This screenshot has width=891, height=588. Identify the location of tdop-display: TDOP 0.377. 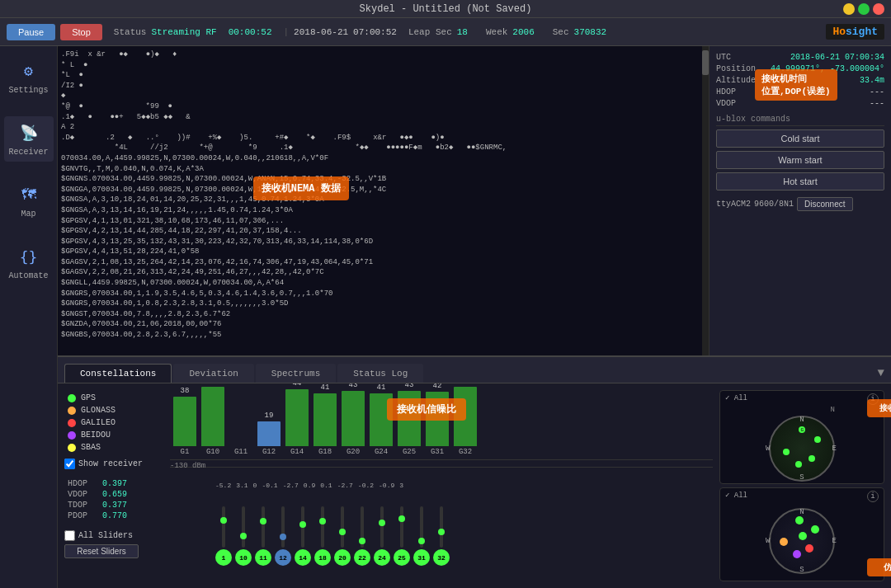
(97, 505).